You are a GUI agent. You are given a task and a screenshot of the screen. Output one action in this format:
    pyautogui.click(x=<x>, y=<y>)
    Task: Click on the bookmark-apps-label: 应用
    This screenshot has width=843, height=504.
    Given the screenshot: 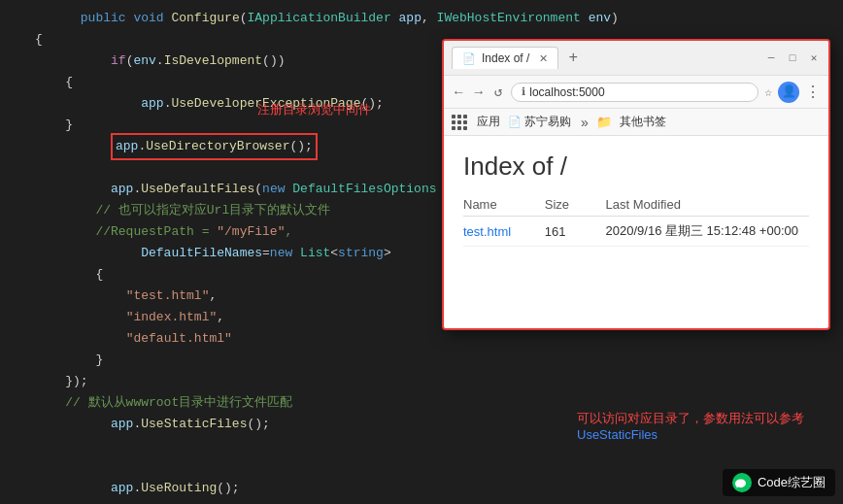 What is the action you would take?
    pyautogui.click(x=489, y=122)
    